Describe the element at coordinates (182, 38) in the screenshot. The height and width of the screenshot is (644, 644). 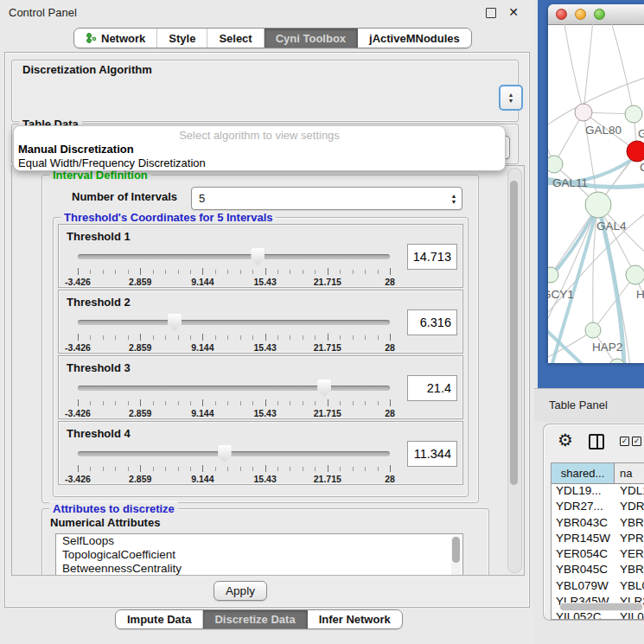
I see `tab-style: Style` at that location.